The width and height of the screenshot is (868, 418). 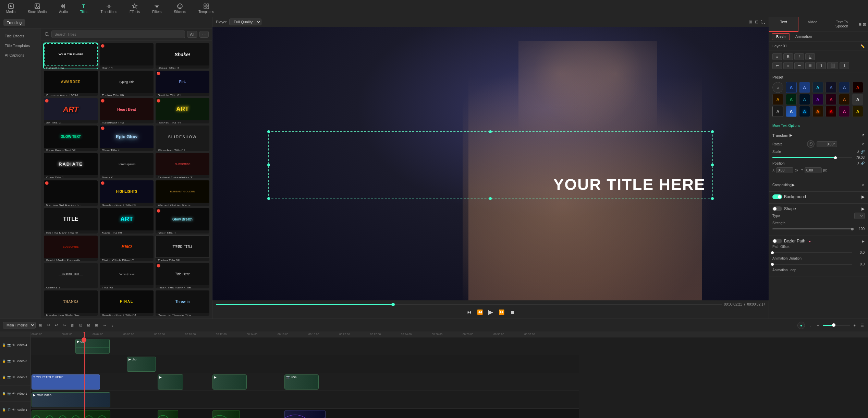 I want to click on rotate-value: 0.00°, so click(x=827, y=144).